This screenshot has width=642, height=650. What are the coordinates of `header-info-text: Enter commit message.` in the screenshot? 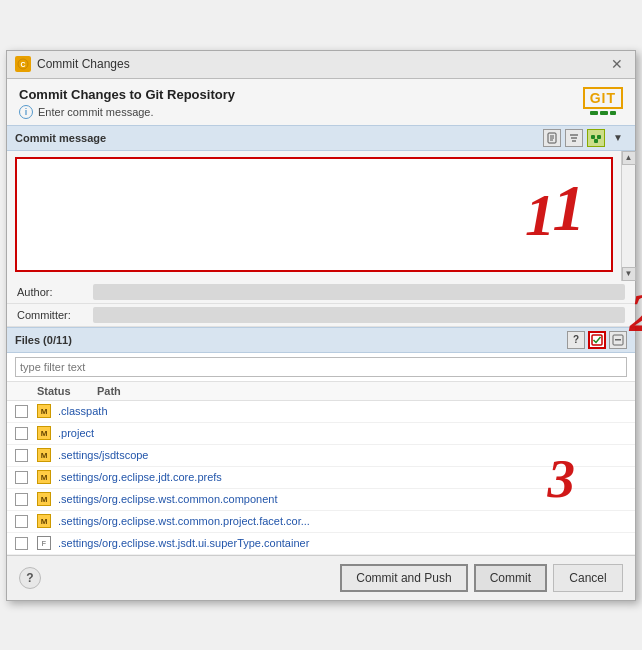 It's located at (96, 112).